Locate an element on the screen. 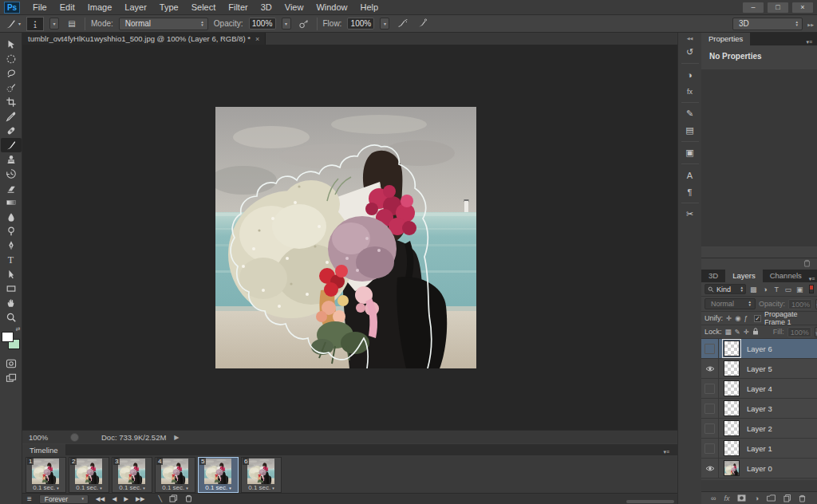 The image size is (817, 504). clone-stamp-tool is located at coordinates (11, 159).